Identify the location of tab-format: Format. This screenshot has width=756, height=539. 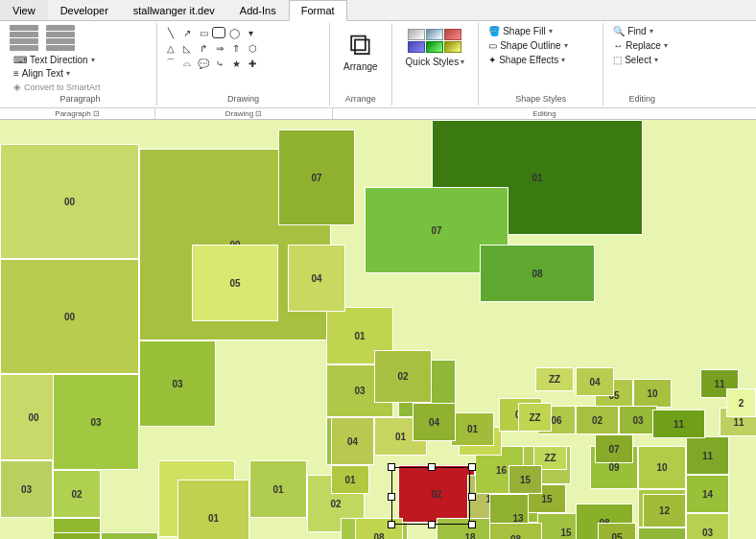
(319, 11).